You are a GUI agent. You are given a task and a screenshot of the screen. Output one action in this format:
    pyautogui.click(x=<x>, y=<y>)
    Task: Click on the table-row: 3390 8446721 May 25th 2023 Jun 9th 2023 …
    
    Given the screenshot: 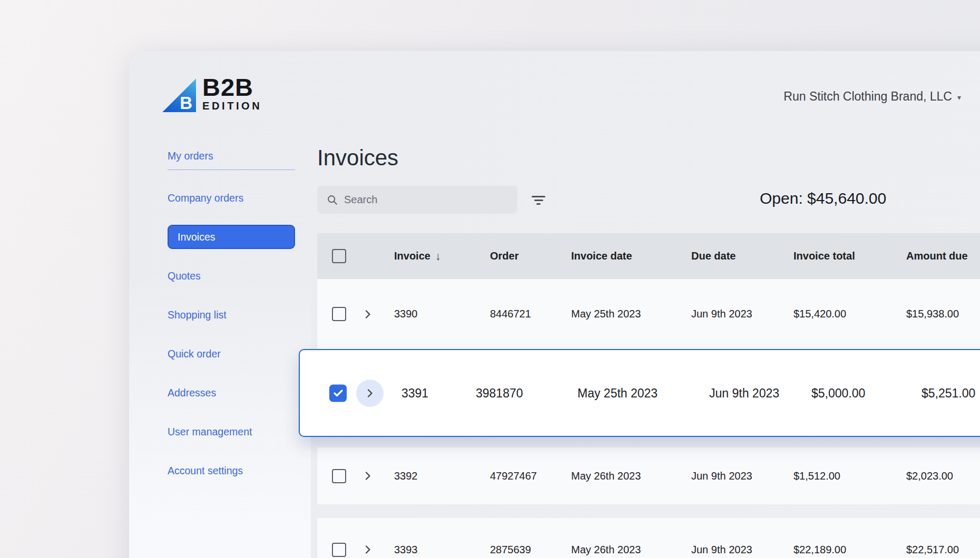 What is the action you would take?
    pyautogui.click(x=649, y=314)
    